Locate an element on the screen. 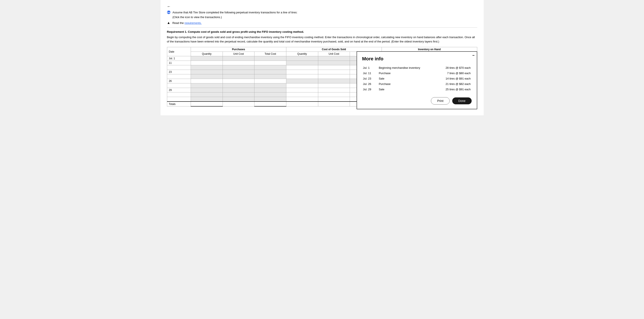  cogs-total-input is located at coordinates (302, 104).